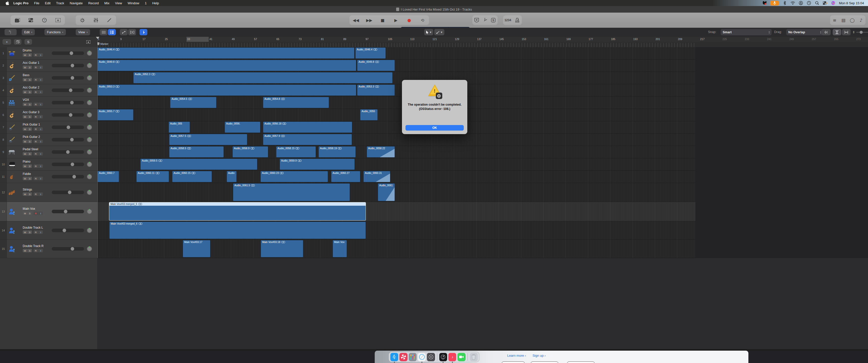 The width and height of the screenshot is (868, 363). What do you see at coordinates (132, 32) in the screenshot?
I see `marquee-icon` at bounding box center [132, 32].